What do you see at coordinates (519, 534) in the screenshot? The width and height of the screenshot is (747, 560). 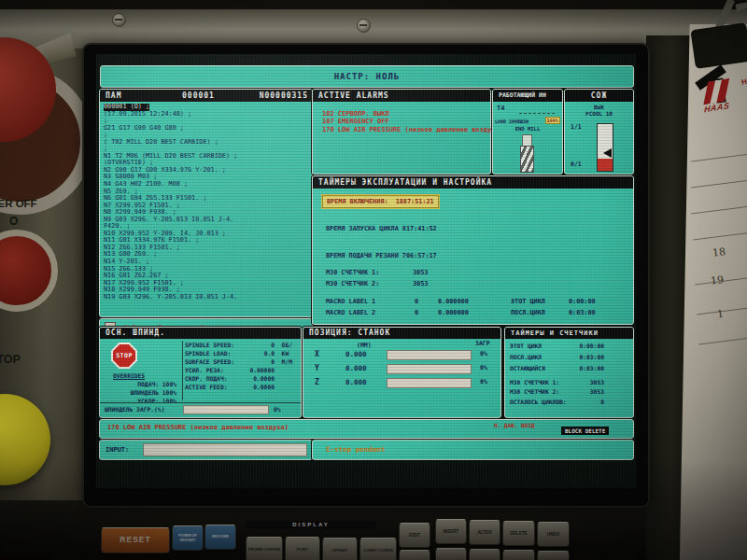 I see `delete-key: DELETE` at bounding box center [519, 534].